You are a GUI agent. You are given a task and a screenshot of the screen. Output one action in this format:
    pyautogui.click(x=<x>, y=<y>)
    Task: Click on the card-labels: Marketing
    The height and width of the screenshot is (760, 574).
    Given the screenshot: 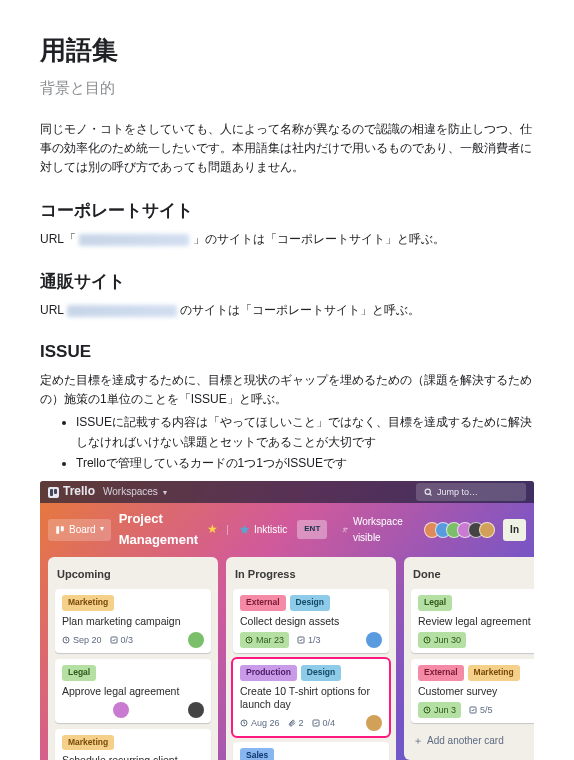 What is the action you would take?
    pyautogui.click(x=133, y=603)
    